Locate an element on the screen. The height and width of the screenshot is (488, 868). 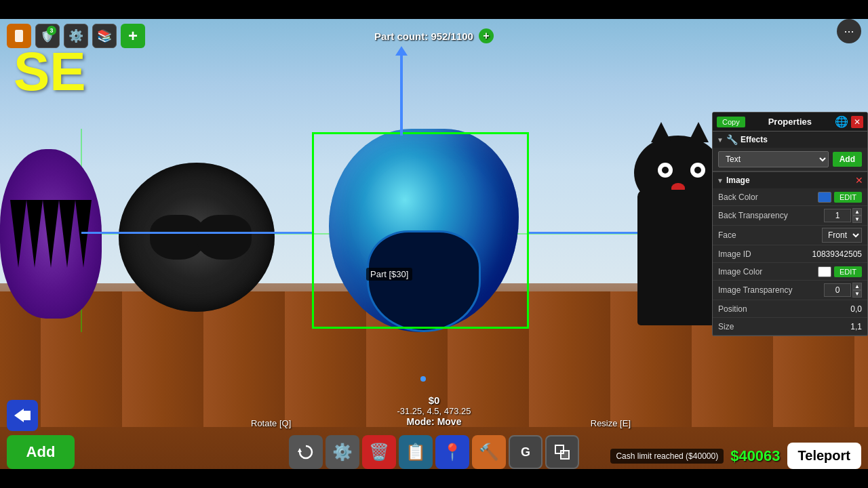
image-color-label: Image Color is located at coordinates (768, 272).